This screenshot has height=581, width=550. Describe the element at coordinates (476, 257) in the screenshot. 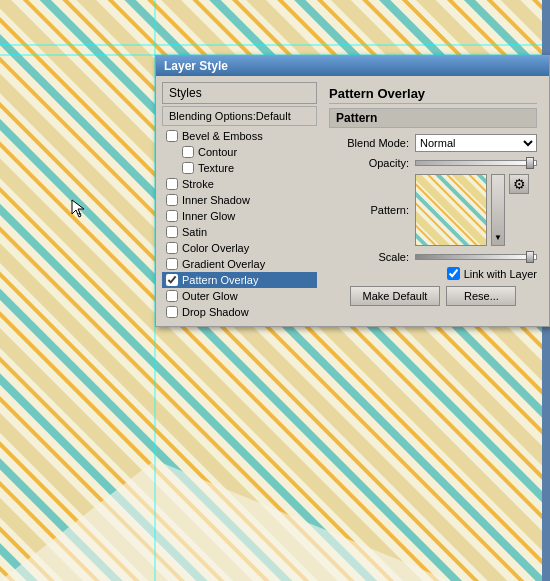

I see `scale-slider-track` at that location.